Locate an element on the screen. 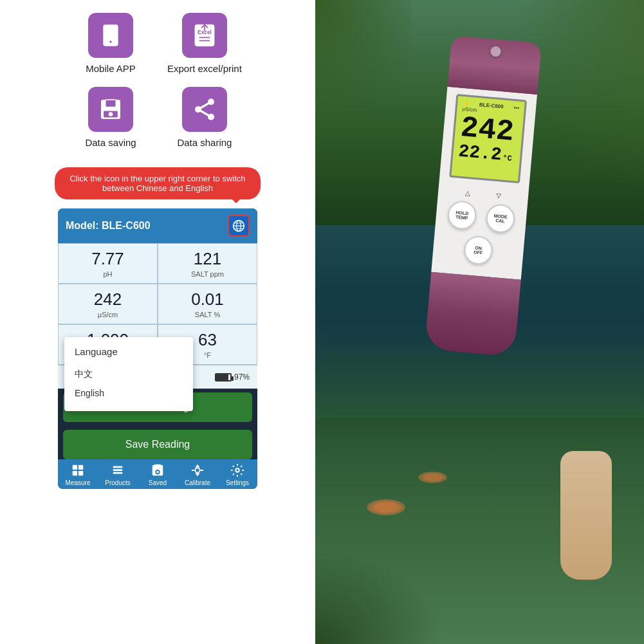 This screenshot has height=644, width=644. up-arrow: △ is located at coordinates (467, 193).